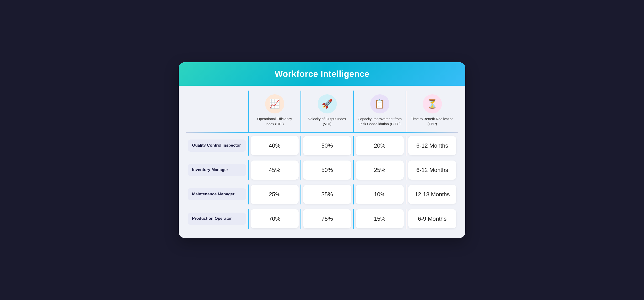  I want to click on data-cell-3-oei: 70%, so click(274, 219).